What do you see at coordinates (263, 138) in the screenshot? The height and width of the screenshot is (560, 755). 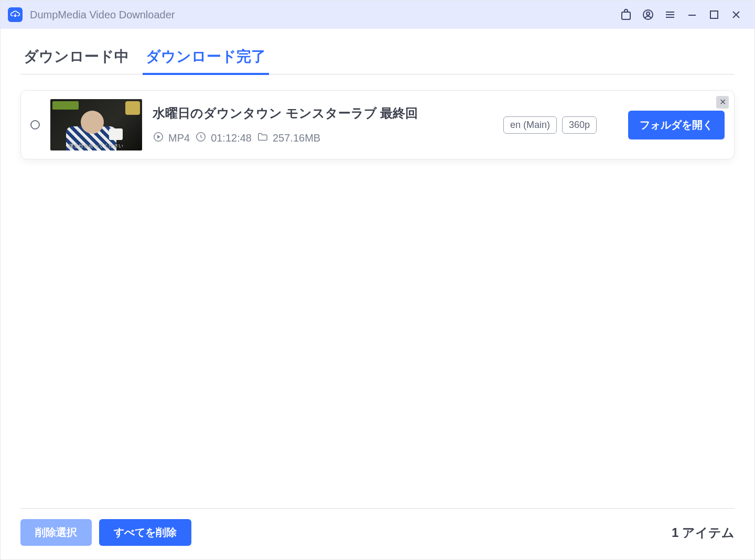 I see `folder-icon` at bounding box center [263, 138].